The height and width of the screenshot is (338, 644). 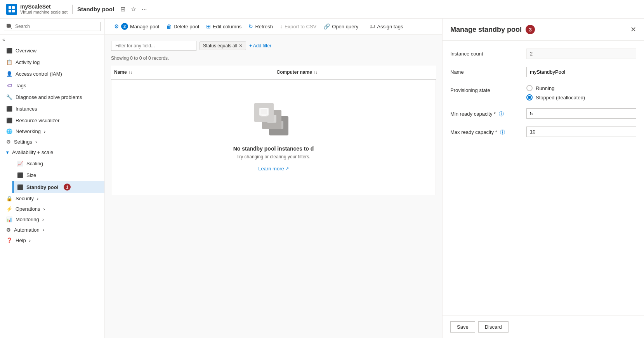 I want to click on nav-back-button: «, so click(x=52, y=40).